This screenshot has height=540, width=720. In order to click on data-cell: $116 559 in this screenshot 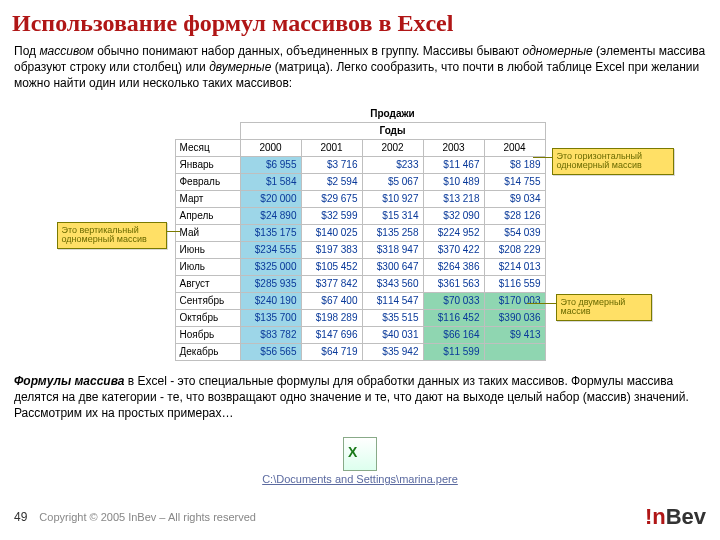, I will do `click(514, 284)`.